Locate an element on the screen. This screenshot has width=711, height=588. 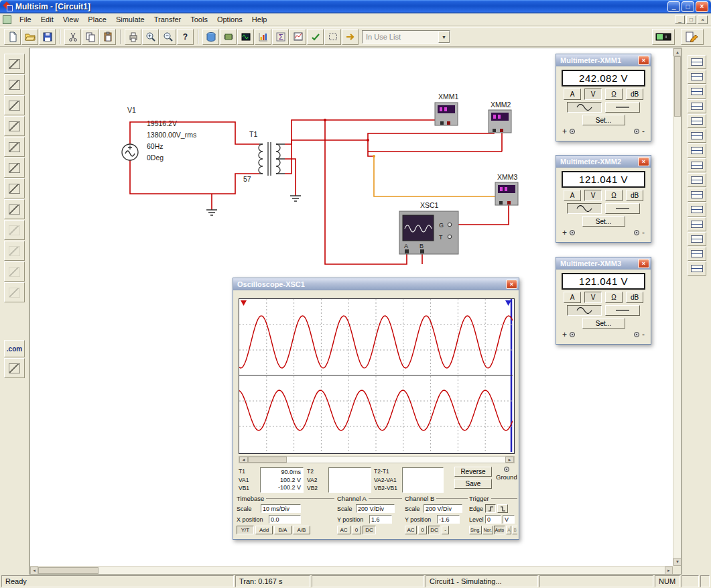
iv-analyzer-instrument-button is located at coordinates (697, 253).